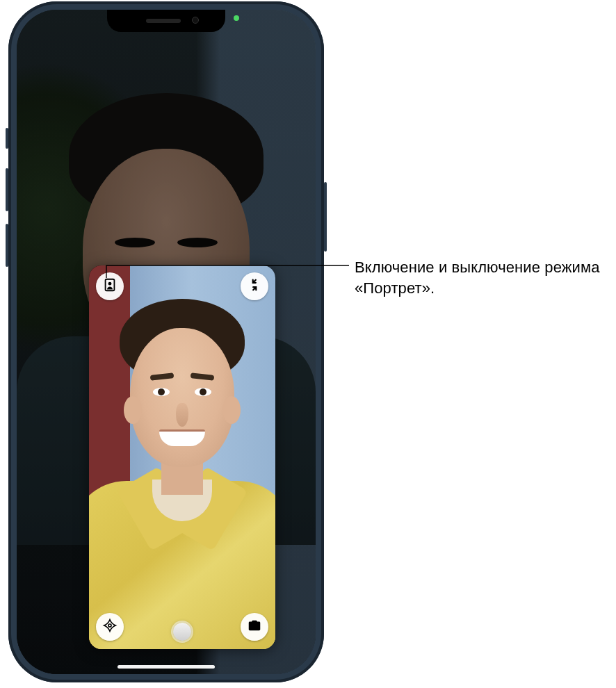 The image size is (616, 688). Describe the element at coordinates (110, 286) in the screenshot. I see `portrait-icon` at that location.